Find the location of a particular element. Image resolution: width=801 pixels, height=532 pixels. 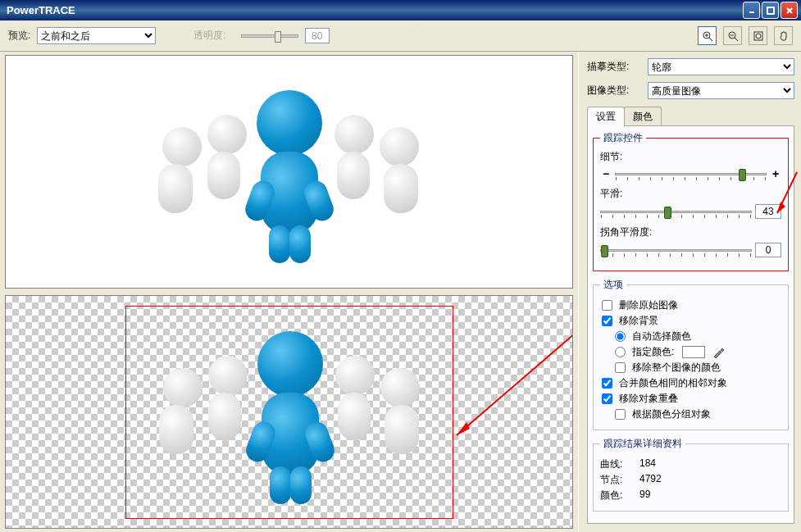

curves-value: 184 is located at coordinates (648, 464).